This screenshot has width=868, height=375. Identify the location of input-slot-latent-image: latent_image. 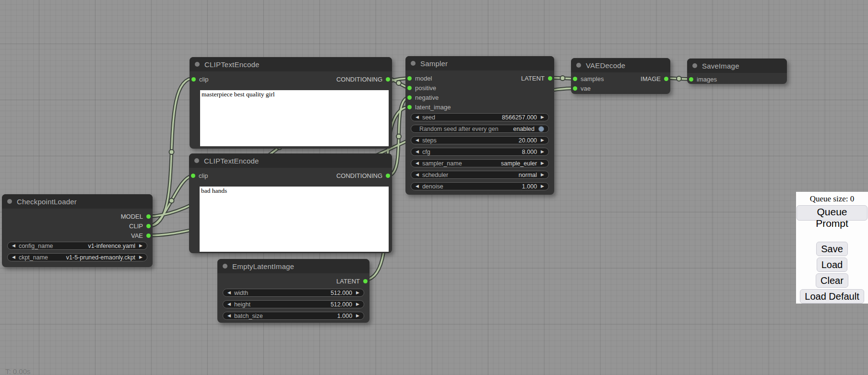
(429, 107).